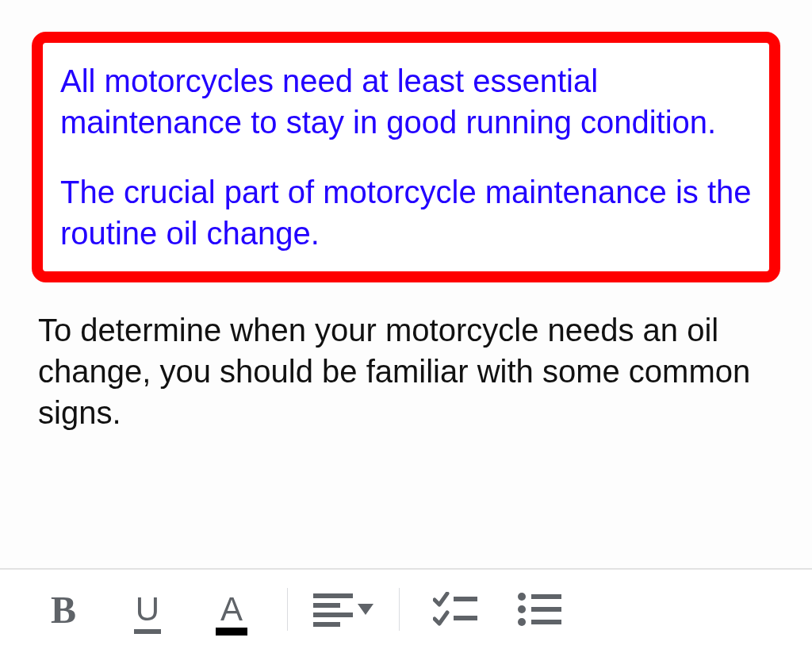 The image size is (812, 649). Describe the element at coordinates (406, 213) in the screenshot. I see `paragraph-highlighted-2: The crucial part of motorcycle maintenan…` at that location.